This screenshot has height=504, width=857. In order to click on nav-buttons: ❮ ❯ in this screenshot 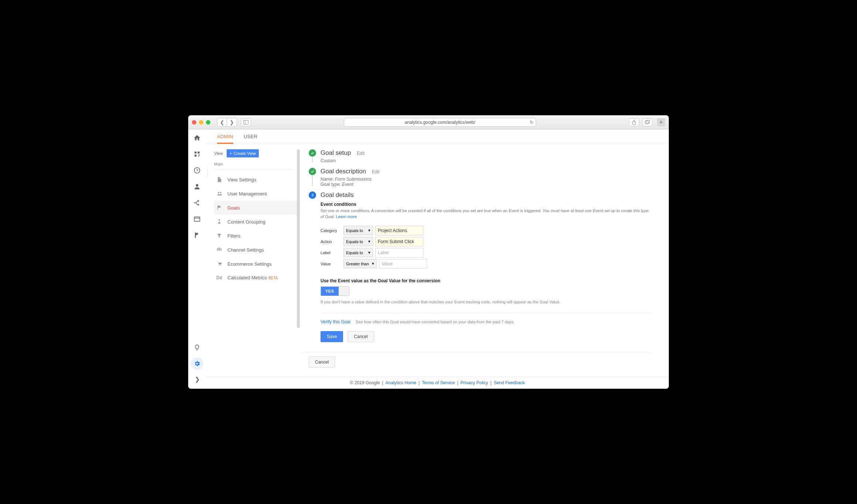, I will do `click(227, 122)`.